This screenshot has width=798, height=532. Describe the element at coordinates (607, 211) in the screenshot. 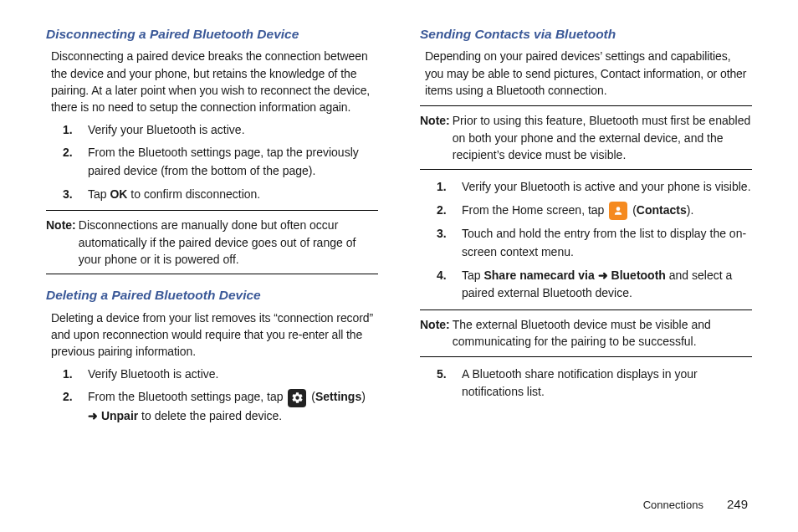

I see `step-text: From the Home screen, tap (Contacts).` at that location.